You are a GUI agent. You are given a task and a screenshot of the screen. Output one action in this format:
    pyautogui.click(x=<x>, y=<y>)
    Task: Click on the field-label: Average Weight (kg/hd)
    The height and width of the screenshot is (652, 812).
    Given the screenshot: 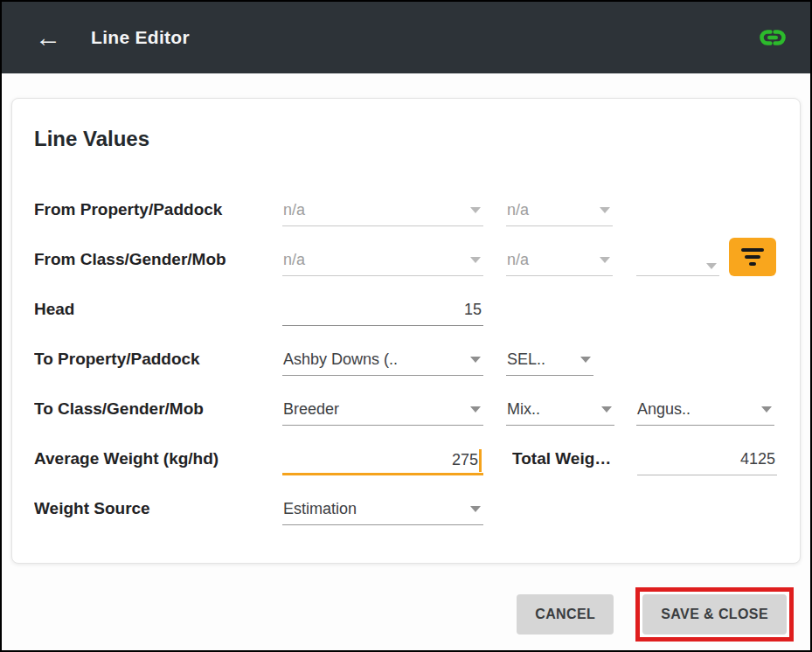 What is the action you would take?
    pyautogui.click(x=158, y=462)
    